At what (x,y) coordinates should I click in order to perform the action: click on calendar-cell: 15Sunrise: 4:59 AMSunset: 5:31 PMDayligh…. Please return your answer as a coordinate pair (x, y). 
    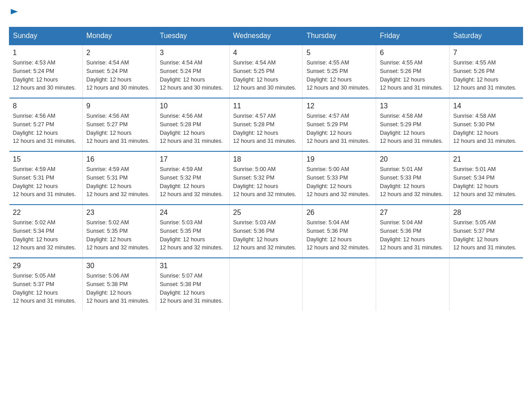
    Looking at the image, I should click on (46, 178).